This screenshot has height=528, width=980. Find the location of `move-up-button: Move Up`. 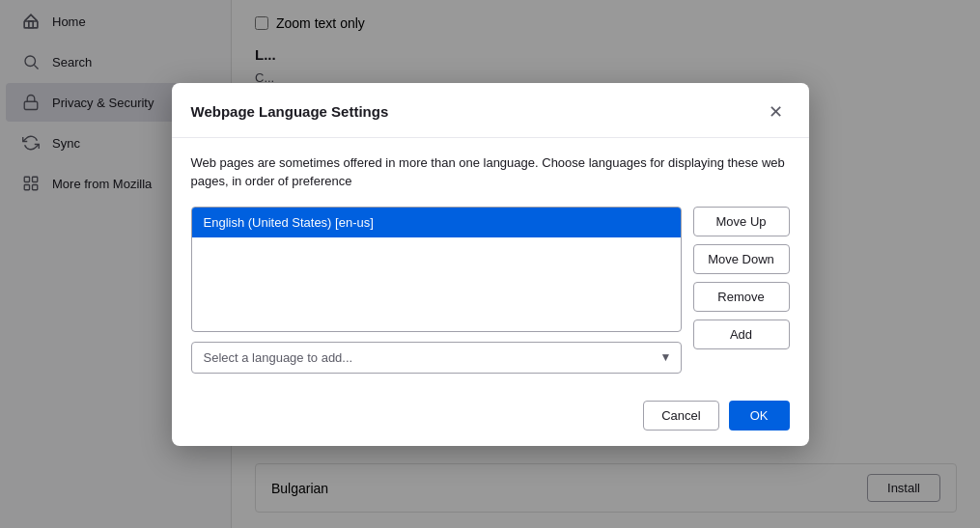

move-up-button: Move Up is located at coordinates (742, 222).